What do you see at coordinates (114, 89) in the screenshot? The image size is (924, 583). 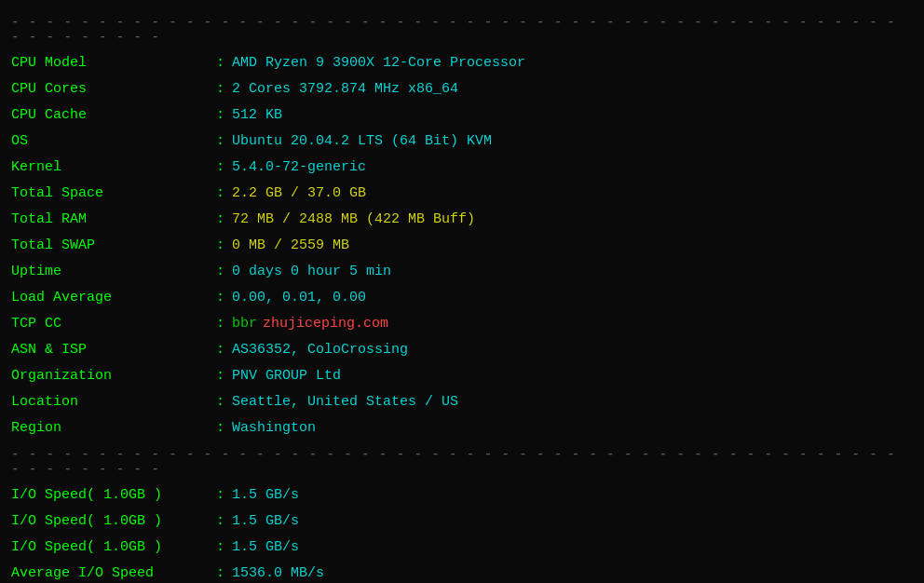 I see `label-cpu-cores: CPU Cores` at bounding box center [114, 89].